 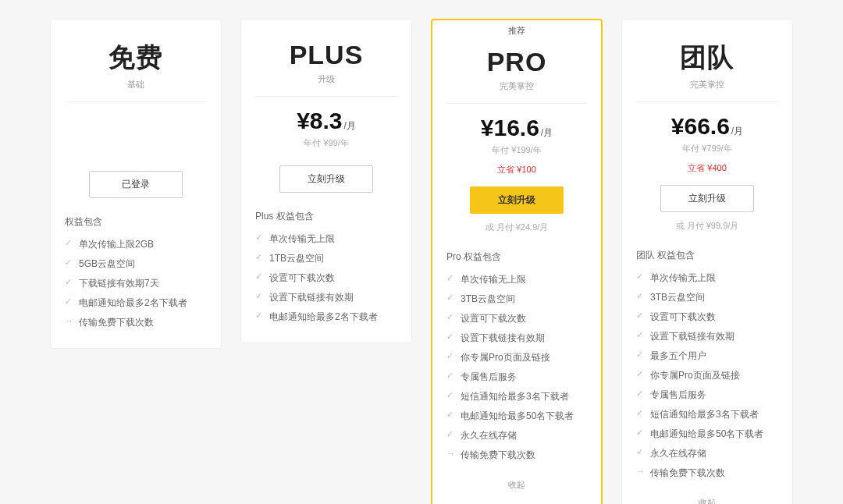 What do you see at coordinates (707, 376) in the screenshot?
I see `feature-list: 单次传输无上限 3TB云盘空间 设置可下载次数 设置下载链接有效期 最多五个用户…` at bounding box center [707, 376].